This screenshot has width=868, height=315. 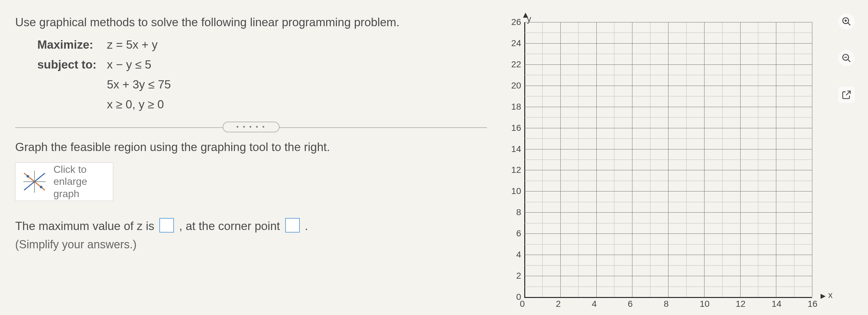 I want to click on y-tick-label: 16, so click(x=514, y=128).